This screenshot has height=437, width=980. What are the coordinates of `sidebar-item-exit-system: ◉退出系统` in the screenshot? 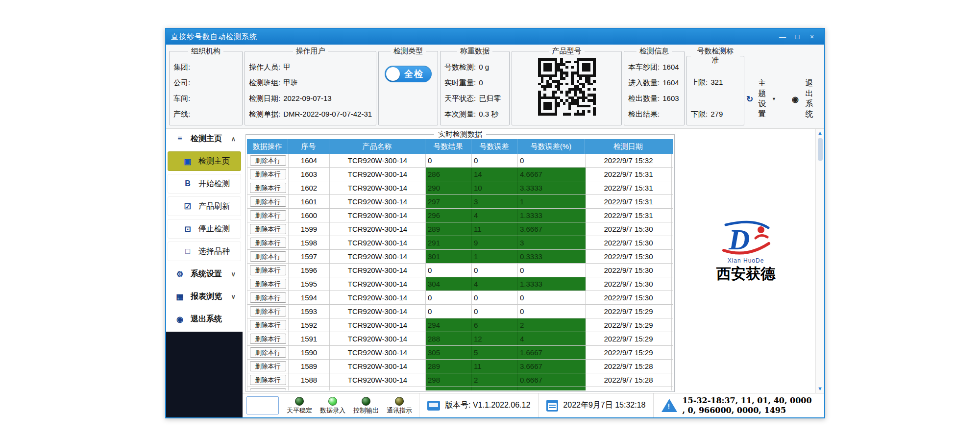 It's located at (204, 319).